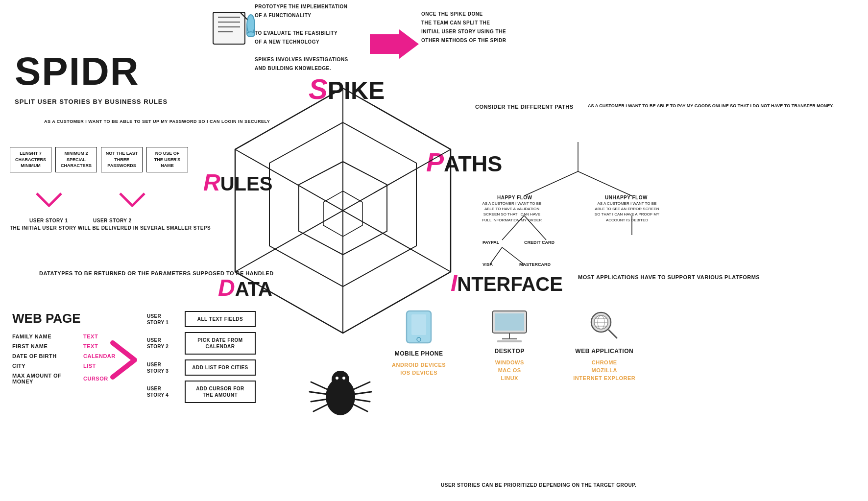 The width and height of the screenshot is (868, 501). Describe the element at coordinates (64, 346) in the screenshot. I see `field-row-2: FIRST NAME TEXT` at that location.